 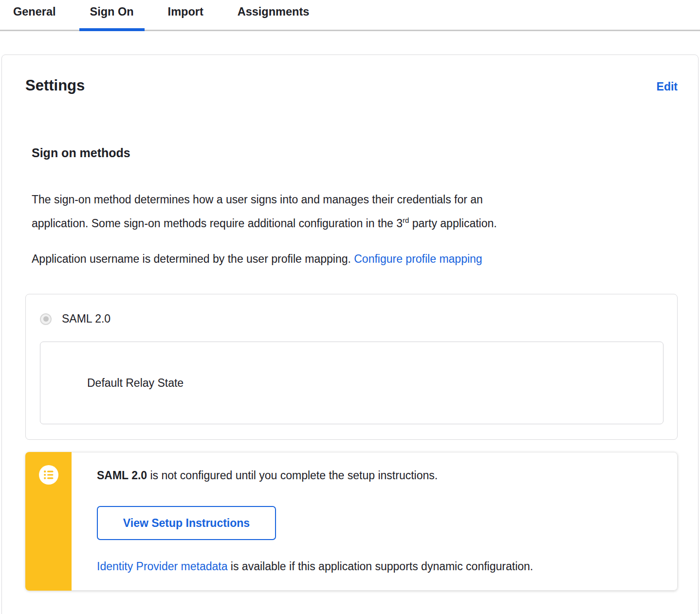 I want to click on saml-radio, so click(x=46, y=319).